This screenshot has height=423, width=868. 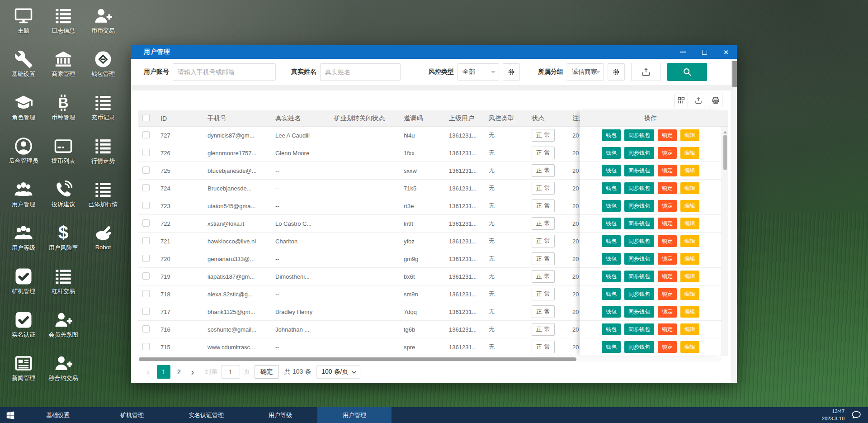 What do you see at coordinates (24, 26) in the screenshot?
I see `desktop-shortcut: 主题` at bounding box center [24, 26].